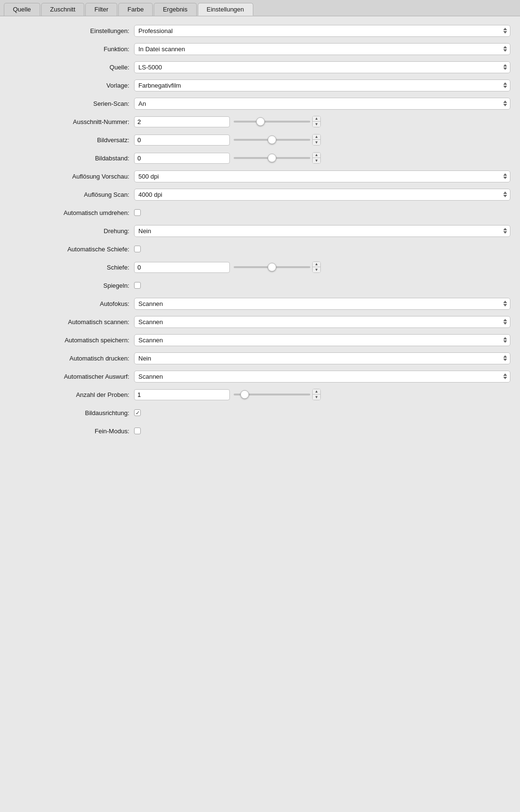 The height and width of the screenshot is (812, 520). I want to click on einstellungen-select: Professional, so click(322, 31).